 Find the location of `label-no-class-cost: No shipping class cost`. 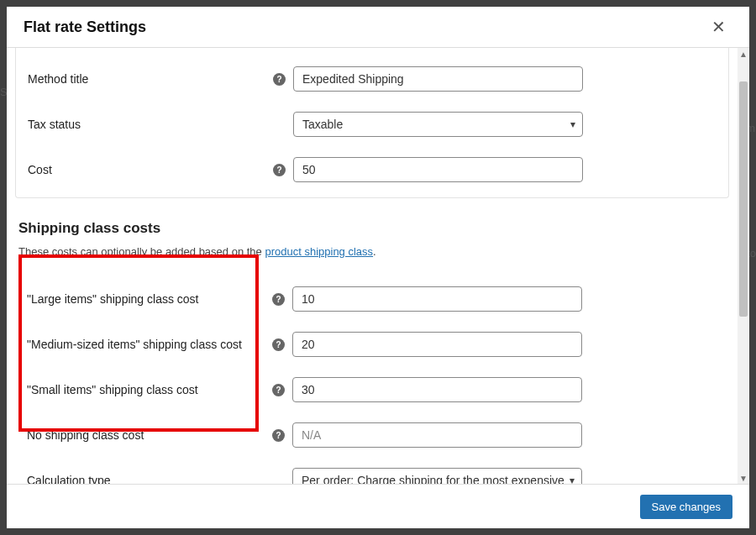

label-no-class-cost: No shipping class cost is located at coordinates (150, 435).